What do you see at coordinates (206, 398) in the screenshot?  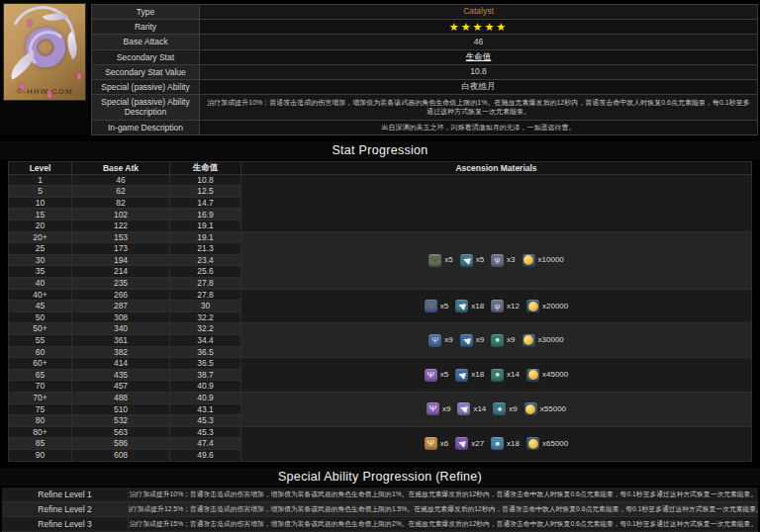 I see `hp-cell: 40.9` at bounding box center [206, 398].